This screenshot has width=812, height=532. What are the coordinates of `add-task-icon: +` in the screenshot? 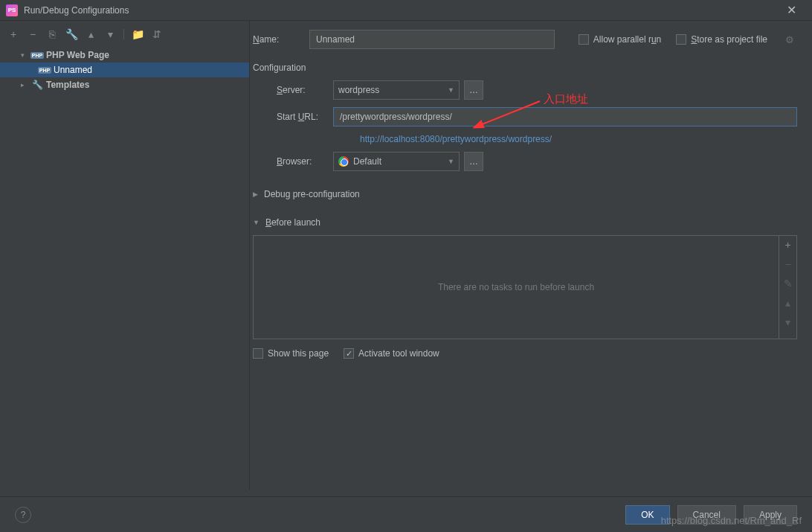 It's located at (787, 245).